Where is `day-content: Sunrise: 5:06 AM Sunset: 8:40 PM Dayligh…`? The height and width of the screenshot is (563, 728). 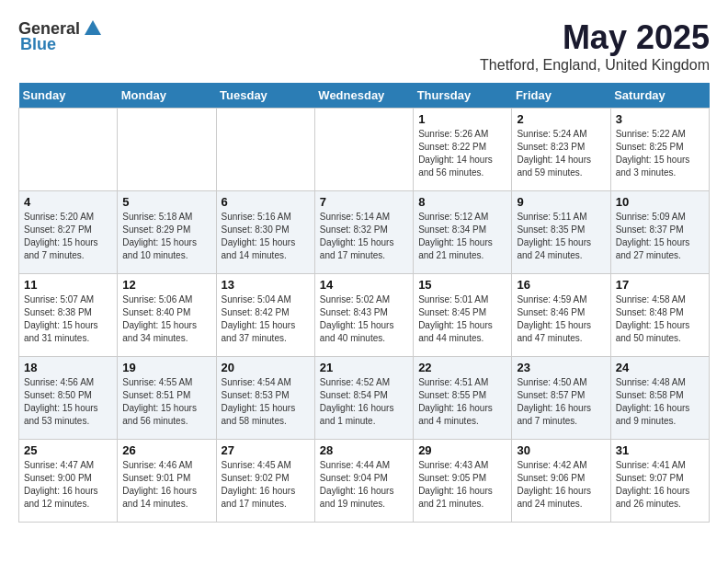 day-content: Sunrise: 5:06 AM Sunset: 8:40 PM Dayligh… is located at coordinates (166, 319).